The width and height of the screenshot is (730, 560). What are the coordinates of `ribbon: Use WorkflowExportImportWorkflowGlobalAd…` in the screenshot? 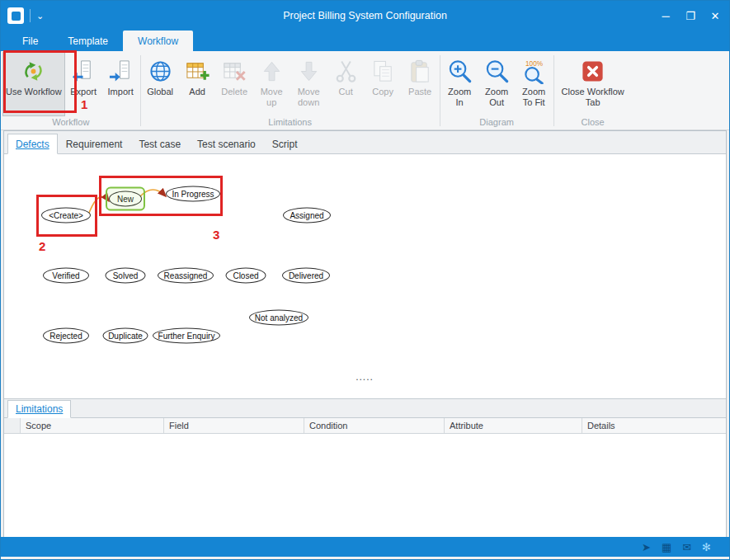 It's located at (365, 91).